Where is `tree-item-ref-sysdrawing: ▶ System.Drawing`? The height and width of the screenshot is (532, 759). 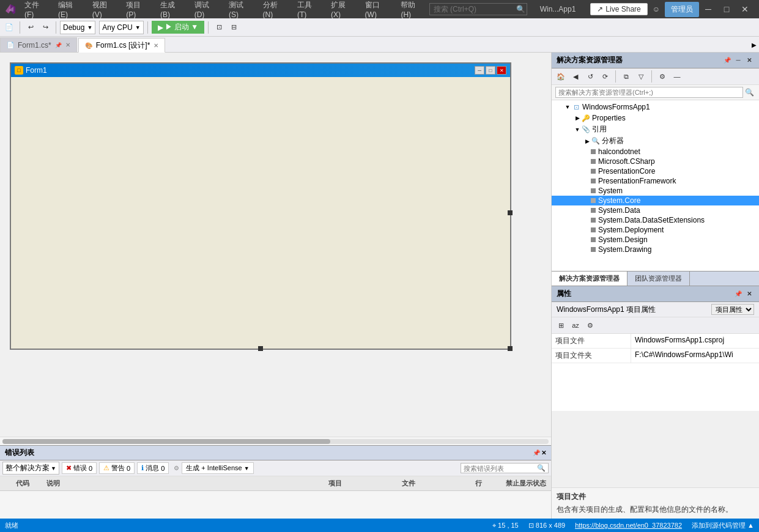
tree-item-ref-sysdrawing: ▶ System.Drawing is located at coordinates (656, 249).